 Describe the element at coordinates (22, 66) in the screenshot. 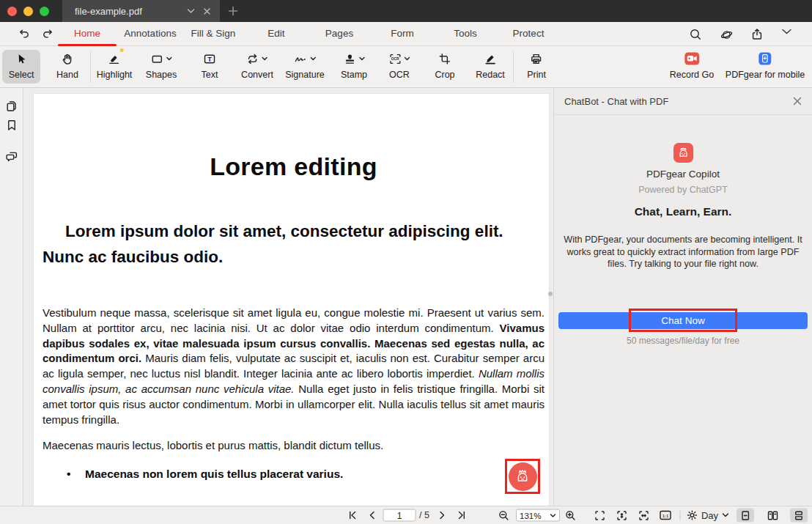

I see `select-tool-button: Select` at that location.